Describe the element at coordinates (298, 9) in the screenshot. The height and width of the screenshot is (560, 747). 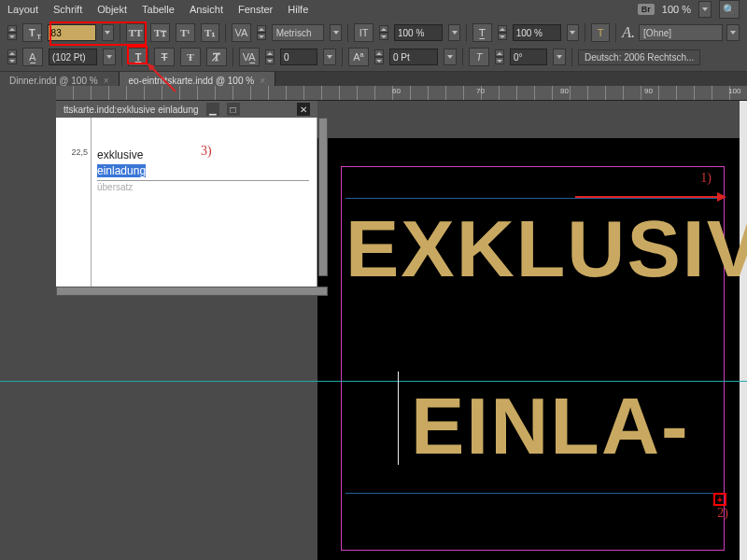
I see `menu-hilfe: Hilfe` at that location.